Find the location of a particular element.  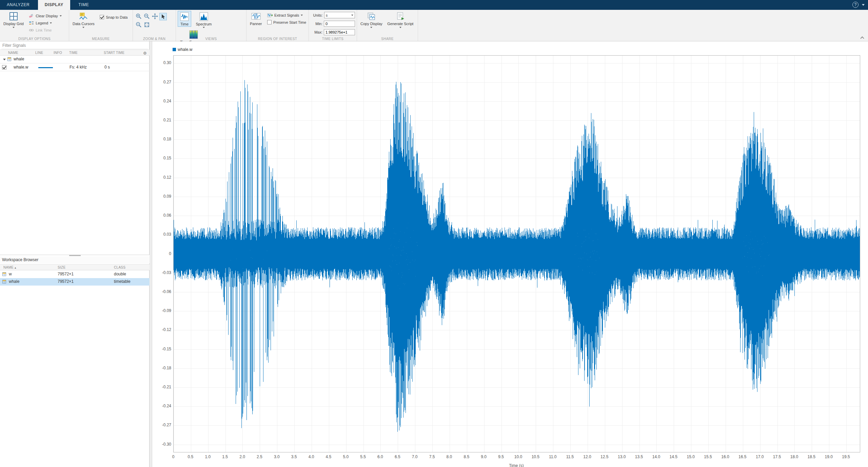

time-view-button: Time is located at coordinates (184, 19).